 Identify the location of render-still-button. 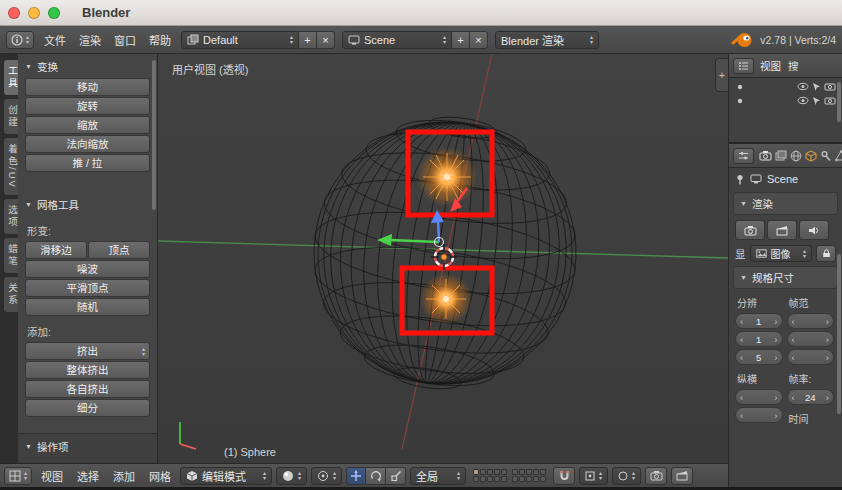
(750, 230).